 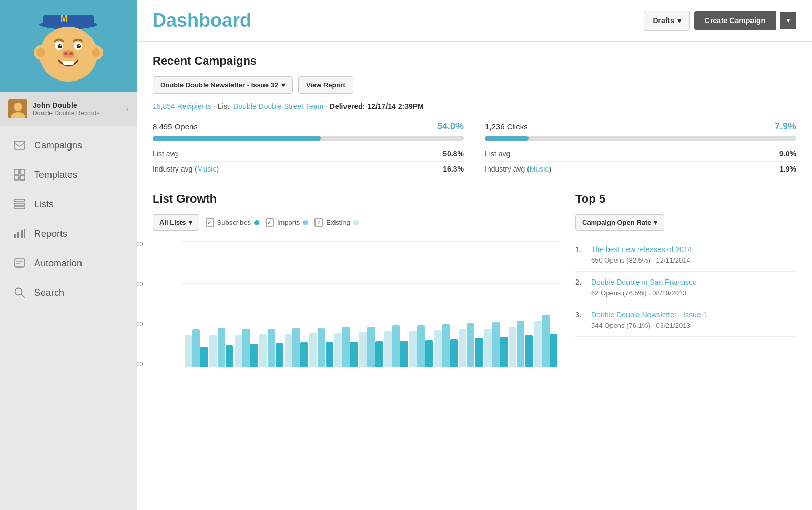 What do you see at coordinates (338, 222) in the screenshot?
I see `existing-label: Existing` at bounding box center [338, 222].